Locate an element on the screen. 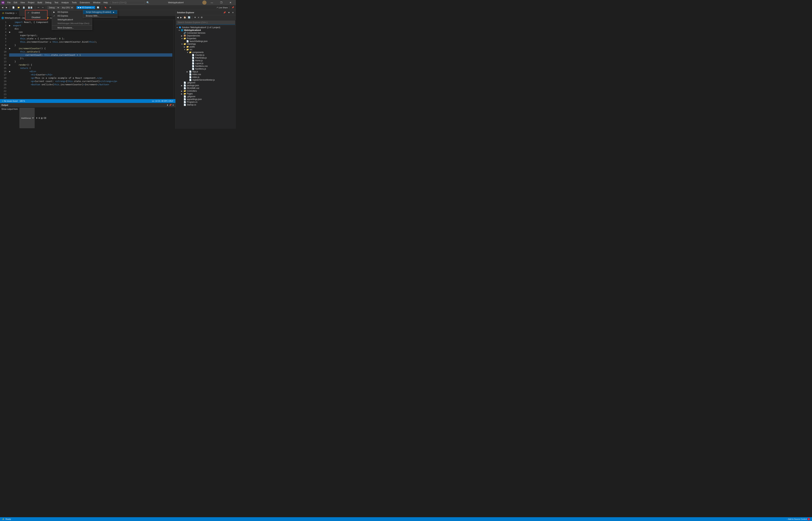 The height and width of the screenshot is (521, 812). se-search-input is located at coordinates (206, 22).